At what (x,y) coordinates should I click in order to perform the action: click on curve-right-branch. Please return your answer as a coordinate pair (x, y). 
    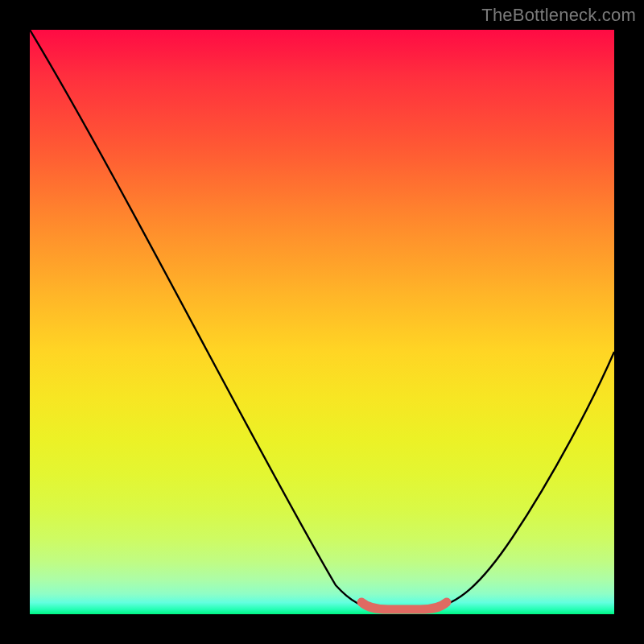
    Looking at the image, I should click on (523, 480).